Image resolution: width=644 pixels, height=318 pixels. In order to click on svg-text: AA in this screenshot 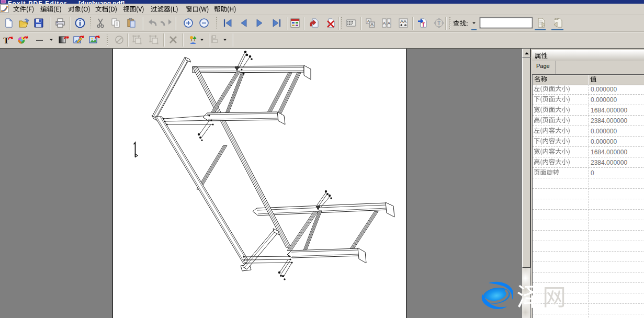, I will do `click(403, 21)`.